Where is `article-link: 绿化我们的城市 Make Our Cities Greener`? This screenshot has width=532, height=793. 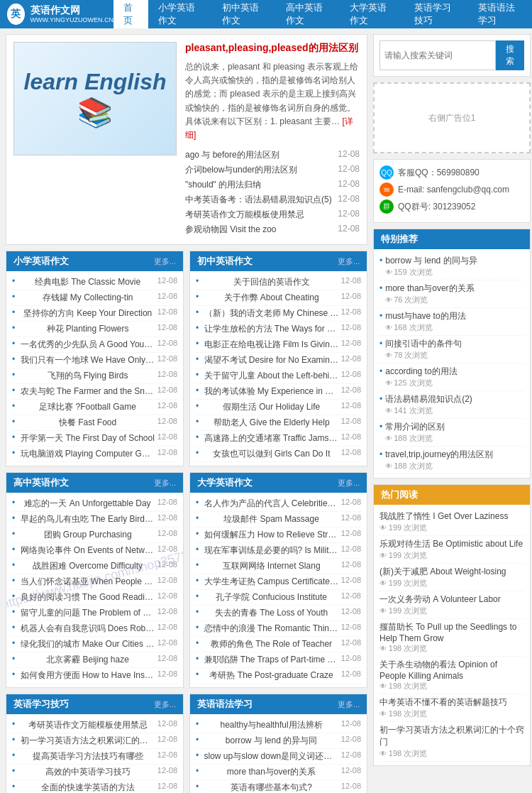 article-link: 绿化我们的城市 Make Our Cities Greener is located at coordinates (88, 645).